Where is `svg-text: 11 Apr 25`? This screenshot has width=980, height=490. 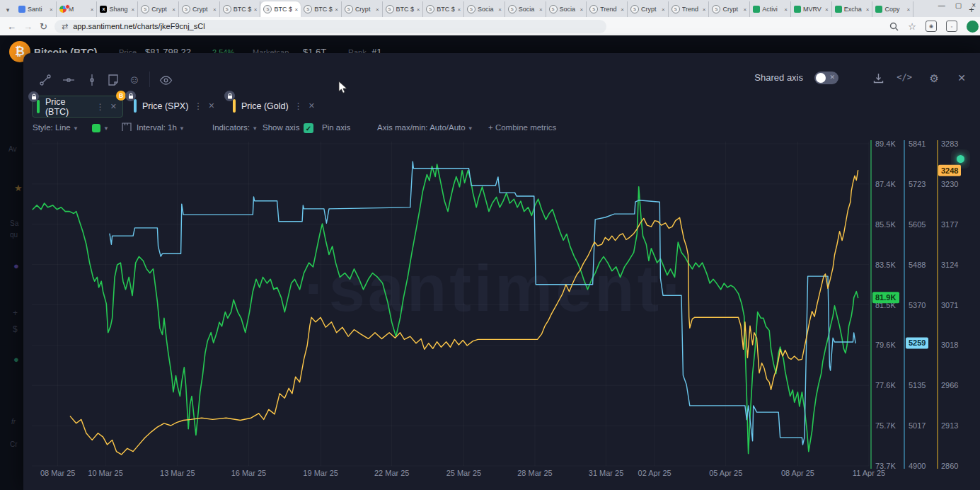
svg-text: 11 Apr 25 is located at coordinates (869, 473).